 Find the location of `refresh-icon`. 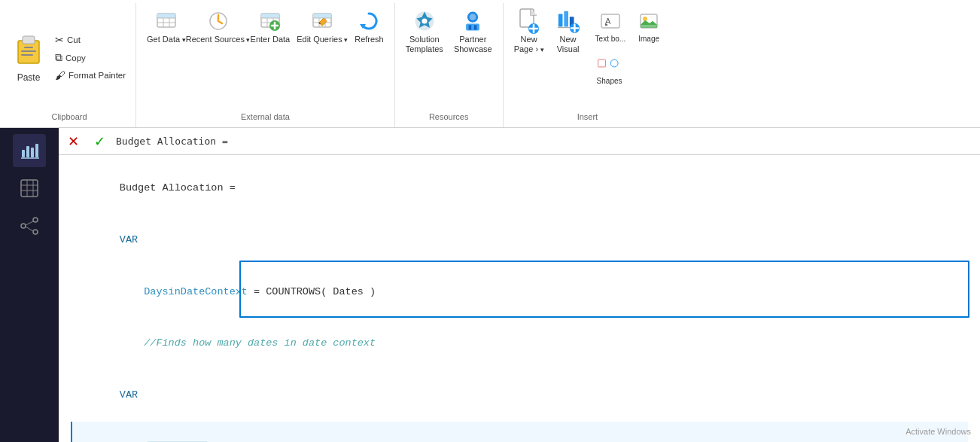

refresh-icon is located at coordinates (369, 21).